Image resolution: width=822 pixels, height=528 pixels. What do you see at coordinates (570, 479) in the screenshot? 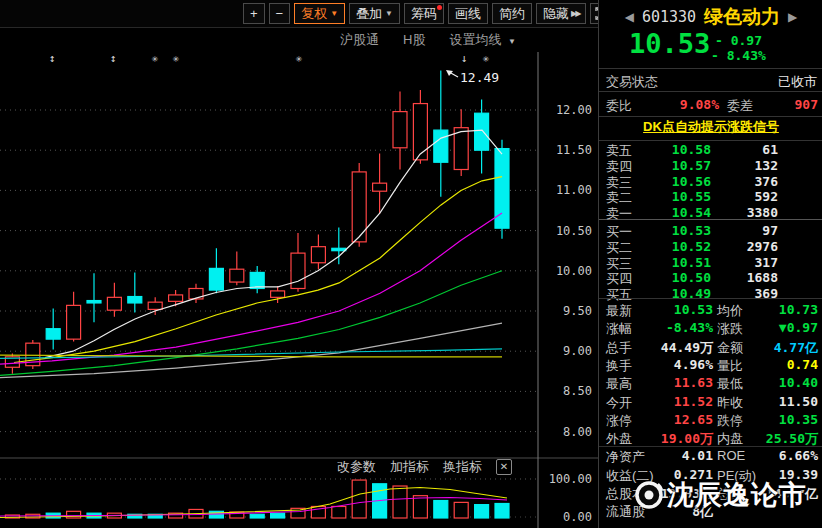
I see `vol-axis-label: 100.00` at bounding box center [570, 479].